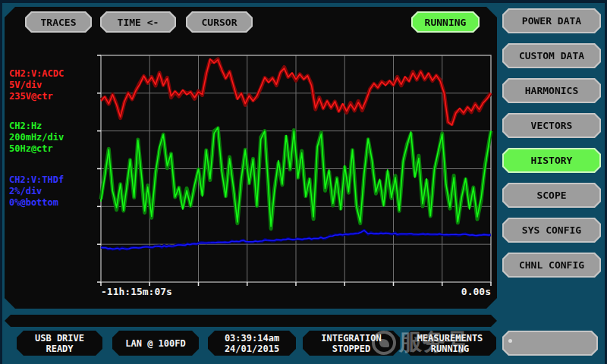  What do you see at coordinates (36, 191) in the screenshot?
I see `channel-scale: 2%/div` at bounding box center [36, 191].